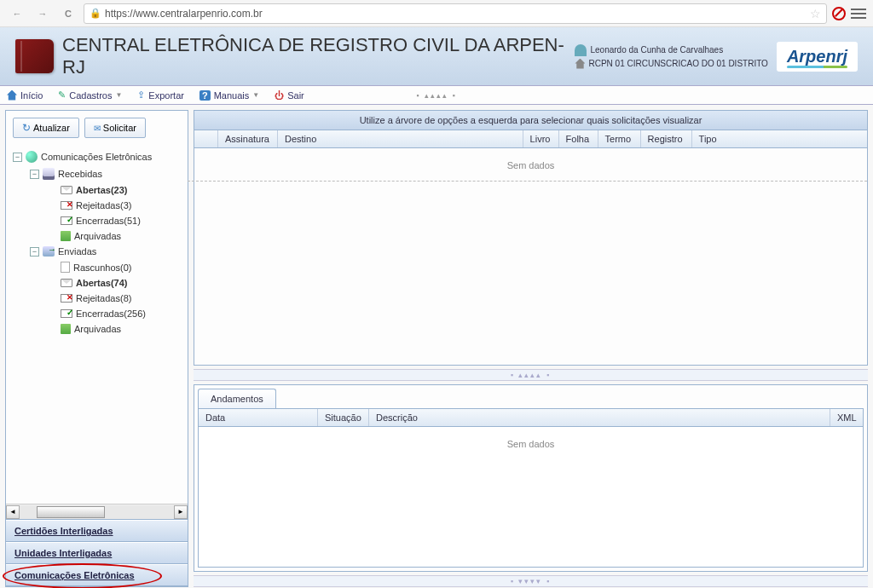  What do you see at coordinates (25, 95) in the screenshot?
I see `menu-inicio: Início` at bounding box center [25, 95].